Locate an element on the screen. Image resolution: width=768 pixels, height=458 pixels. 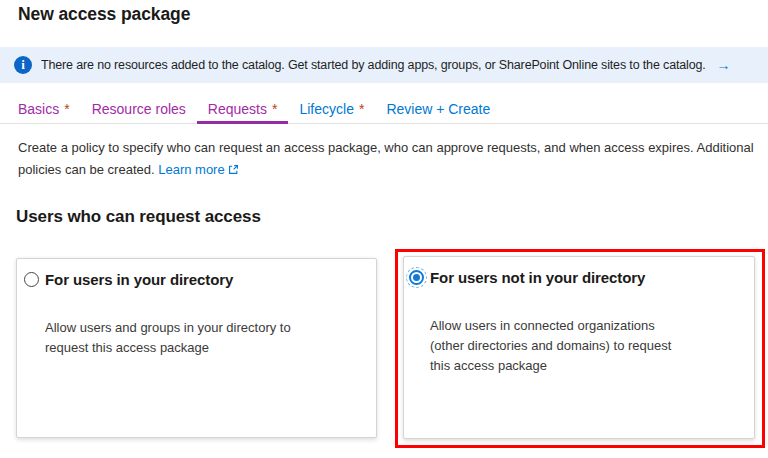
radio-button-users-in-directory is located at coordinates (32, 280).